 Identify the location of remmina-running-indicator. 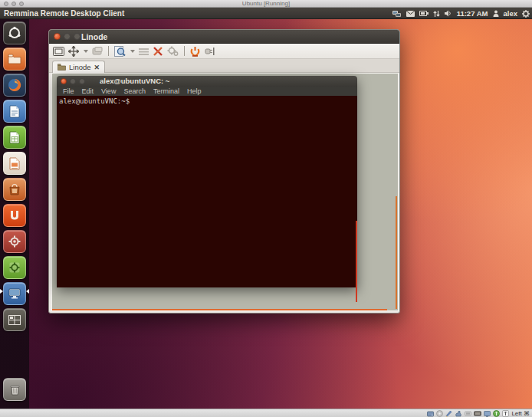
(2, 291).